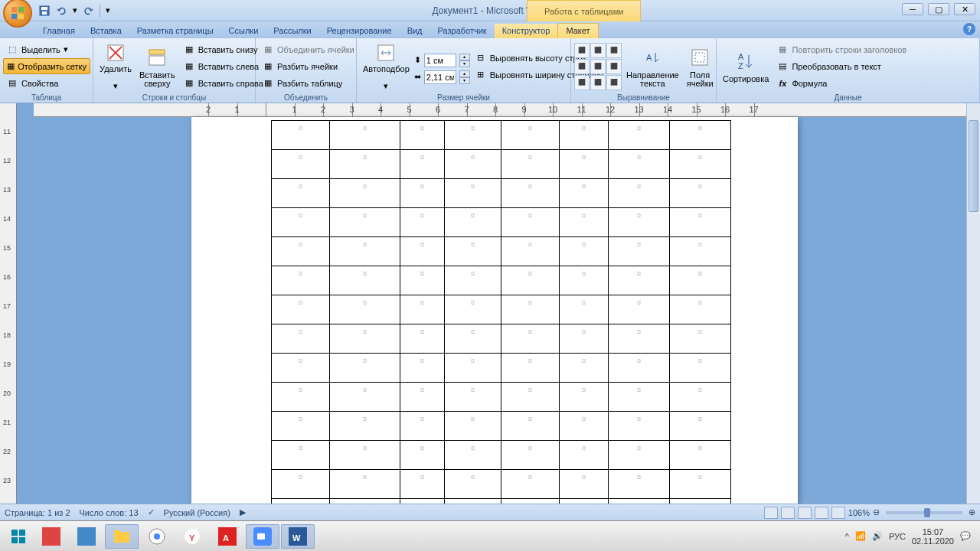 This screenshot has width=980, height=551. Describe the element at coordinates (224, 49) in the screenshot. I see `insert-below-button: ▦Вставить снизу` at that location.